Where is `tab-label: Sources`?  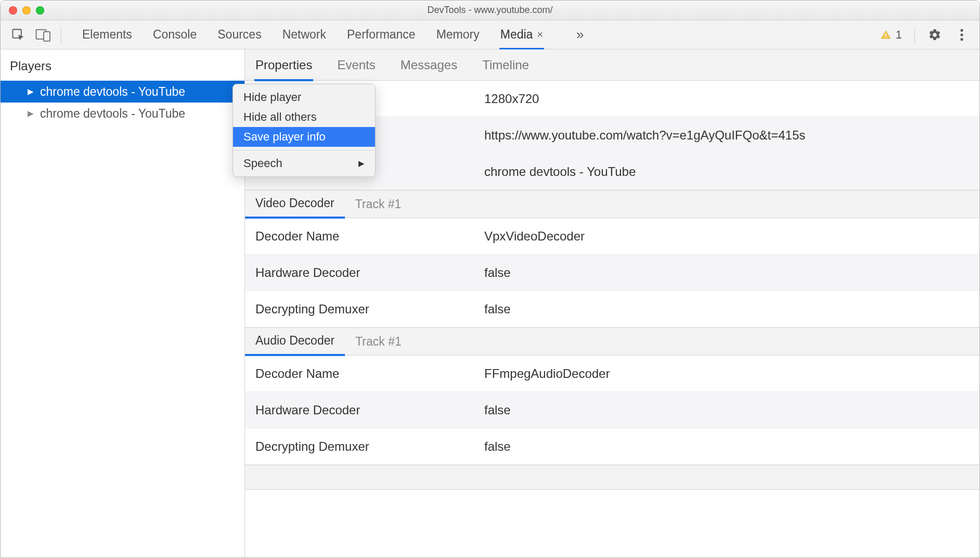 tab-label: Sources is located at coordinates (239, 34).